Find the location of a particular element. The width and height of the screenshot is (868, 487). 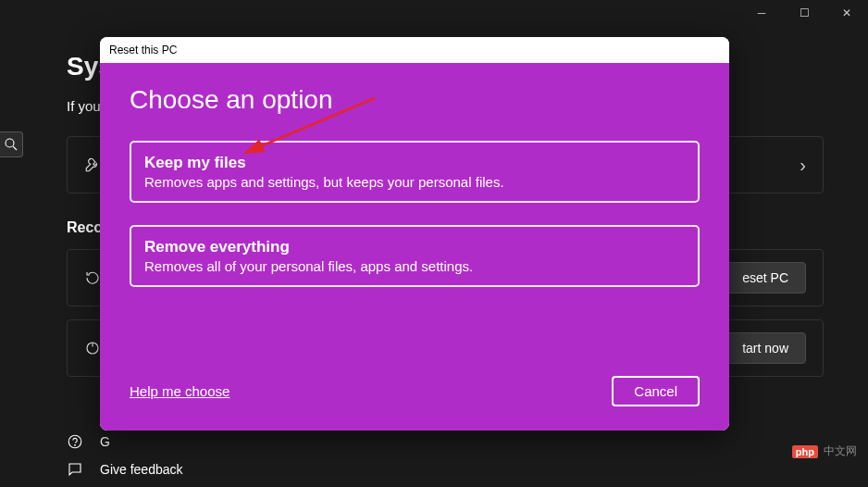

option-remove-everything: Remove everything Removes all of your pe… is located at coordinates (415, 256).